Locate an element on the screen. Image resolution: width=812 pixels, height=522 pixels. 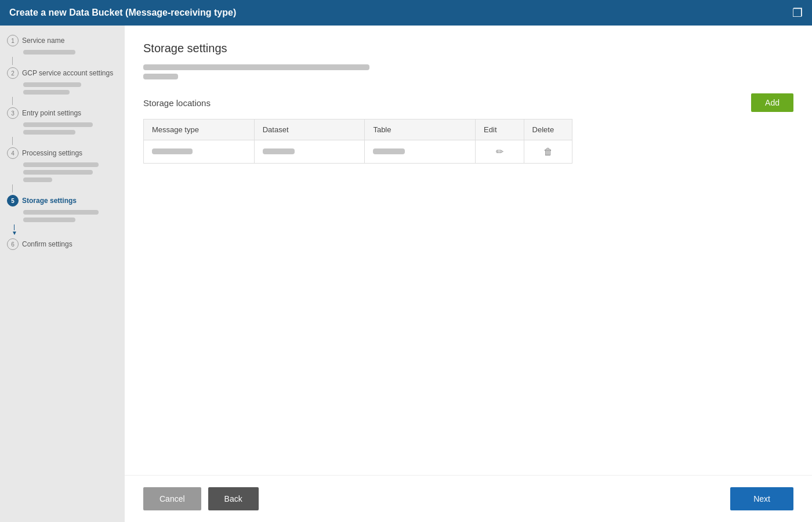
storage-table: Message type Dataset Table Edit Delete is located at coordinates (358, 142).